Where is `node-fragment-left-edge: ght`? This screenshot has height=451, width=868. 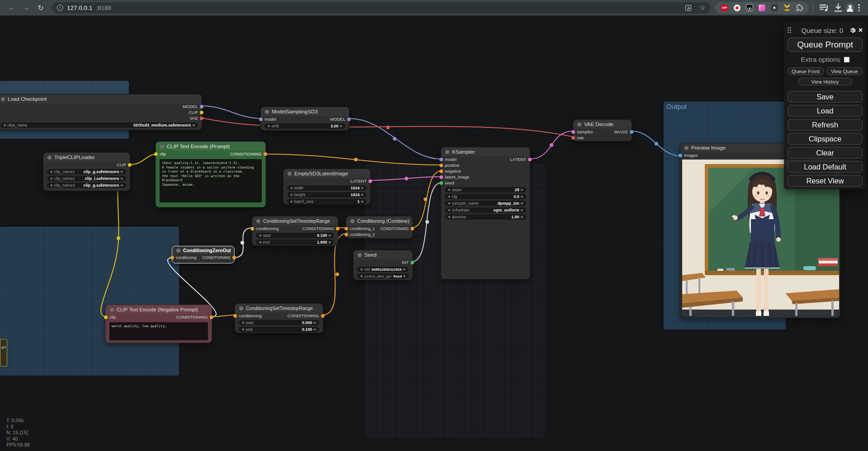
node-fragment-left-edge: ght is located at coordinates (4, 352).